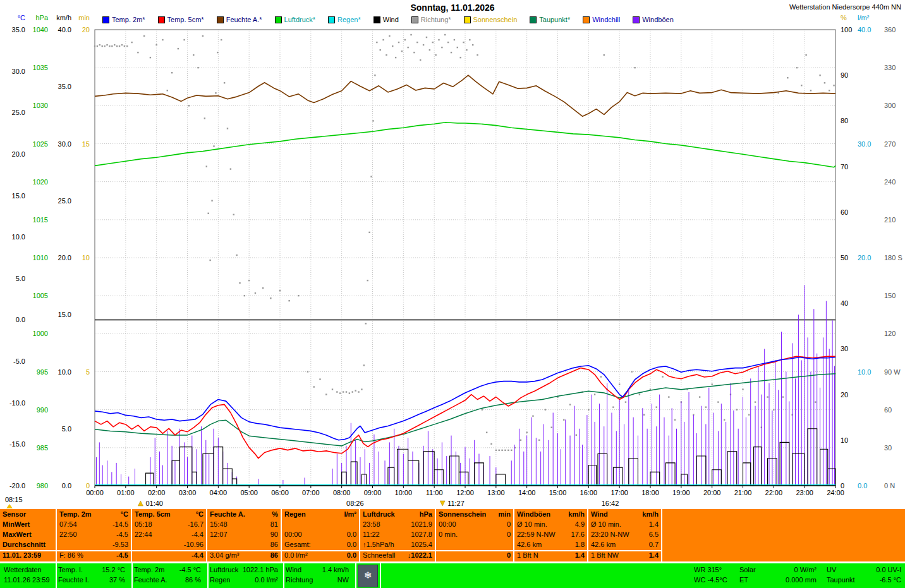 Image resolution: width=905 pixels, height=588 pixels. What do you see at coordinates (890, 296) in the screenshot?
I see `axis-label: 150` at bounding box center [890, 296].